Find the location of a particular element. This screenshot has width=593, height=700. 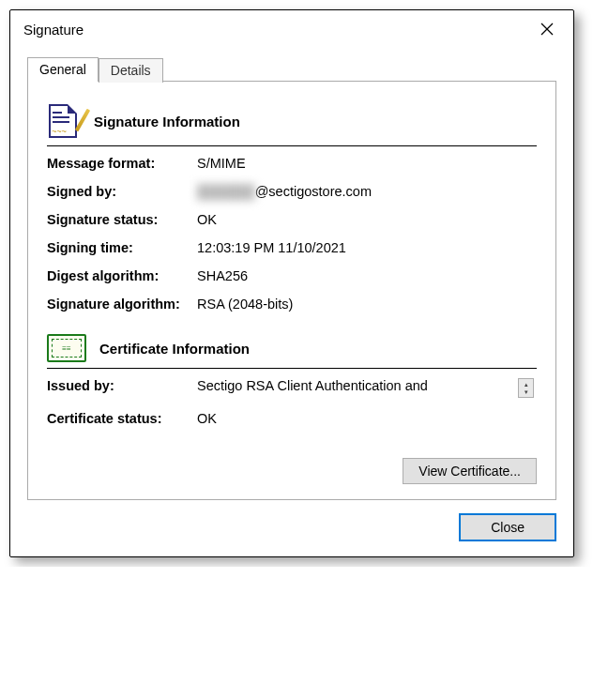

label-signed-by: Signed by: is located at coordinates (122, 191).